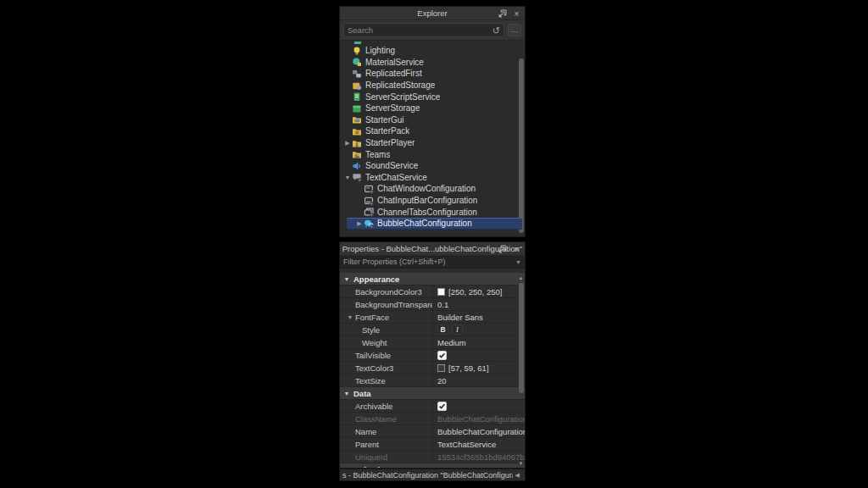 The width and height of the screenshot is (868, 488). I want to click on section-title: Data, so click(363, 393).